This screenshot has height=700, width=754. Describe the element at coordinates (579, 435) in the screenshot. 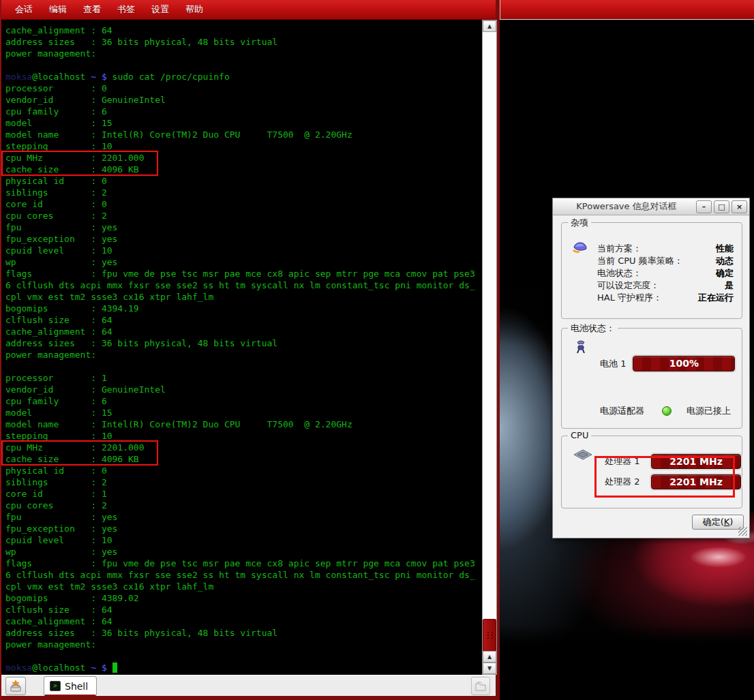

I see `cpu-group-legend: CPU` at that location.